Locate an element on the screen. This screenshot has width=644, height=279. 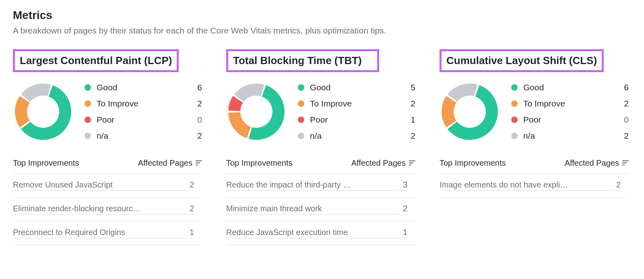
metric-title: Total Blocking Time (TBT) is located at coordinates (303, 60).